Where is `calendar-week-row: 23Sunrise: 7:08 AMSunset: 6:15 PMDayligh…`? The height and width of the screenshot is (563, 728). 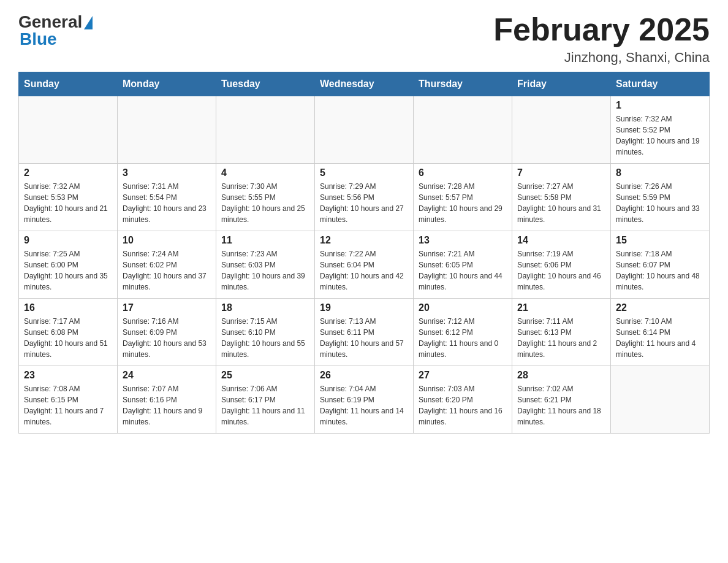
calendar-week-row: 23Sunrise: 7:08 AMSunset: 6:15 PMDayligh… is located at coordinates (364, 400).